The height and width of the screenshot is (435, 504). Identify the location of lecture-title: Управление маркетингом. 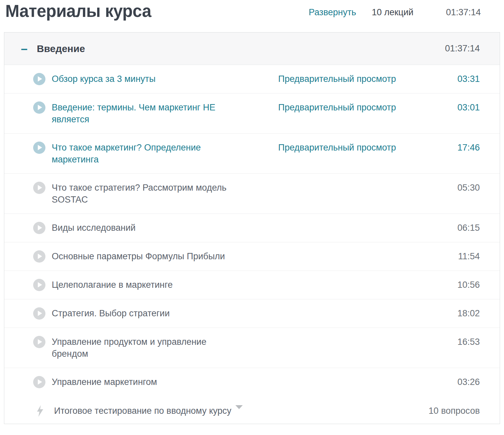
(145, 382).